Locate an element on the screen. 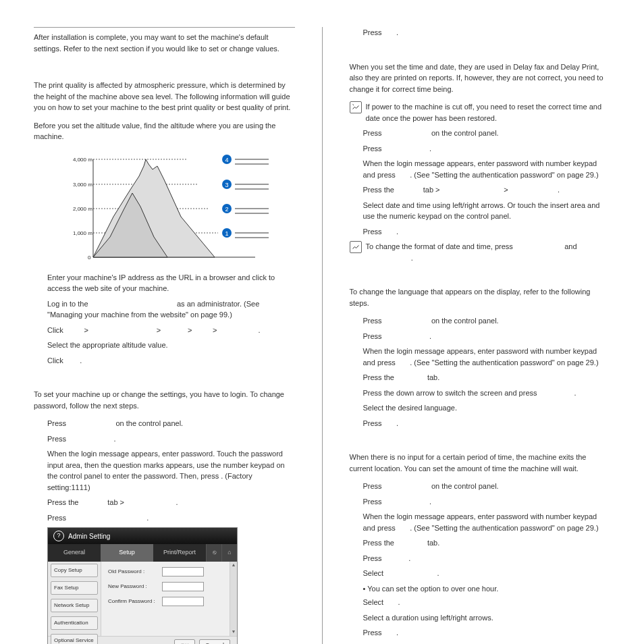 Image resolution: width=644 pixels, height=644 pixels. step: Select the desired language. is located at coordinates (481, 408).